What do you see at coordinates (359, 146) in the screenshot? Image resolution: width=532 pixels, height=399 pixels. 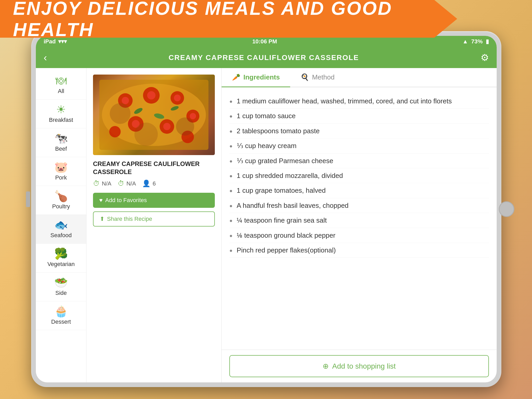 I see `list-item: ●⅓ cup heavy cream` at bounding box center [359, 146].